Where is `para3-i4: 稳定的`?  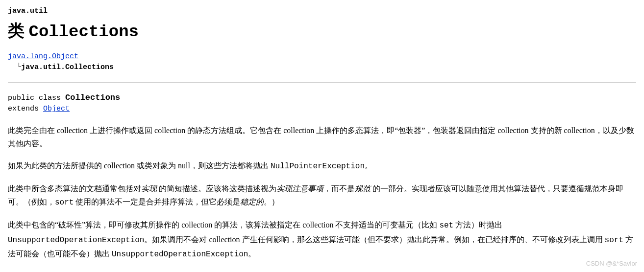
para3-i4: 稳定的 is located at coordinates (252, 202).